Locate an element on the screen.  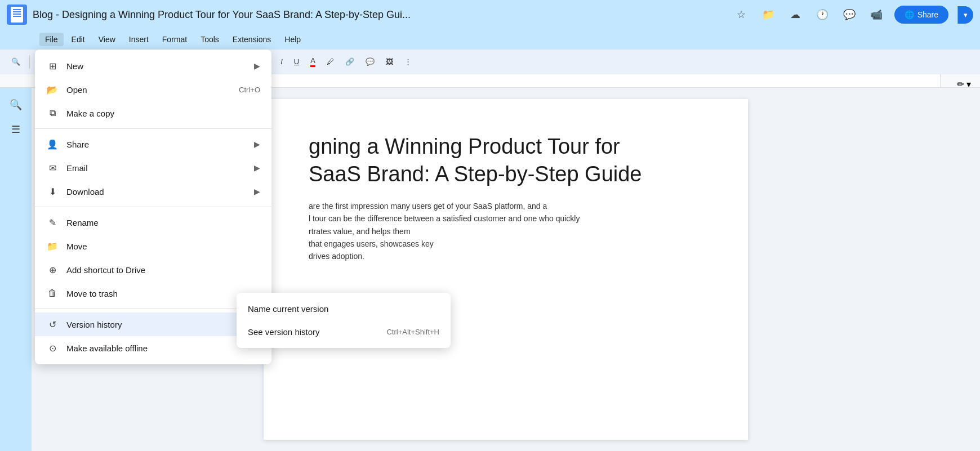
menu-item-download: ⬇ Download ▶ is located at coordinates (153, 191).